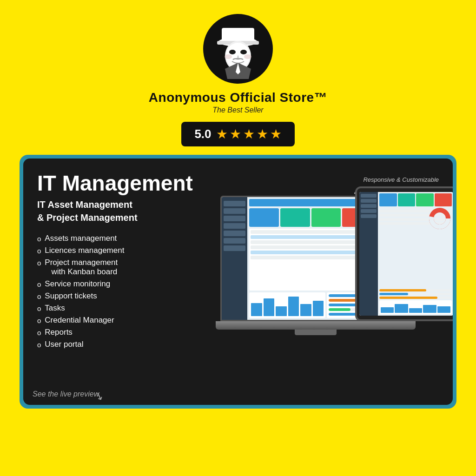 This screenshot has height=476, width=476. Describe the element at coordinates (443, 200) in the screenshot. I see `card-red` at that location.